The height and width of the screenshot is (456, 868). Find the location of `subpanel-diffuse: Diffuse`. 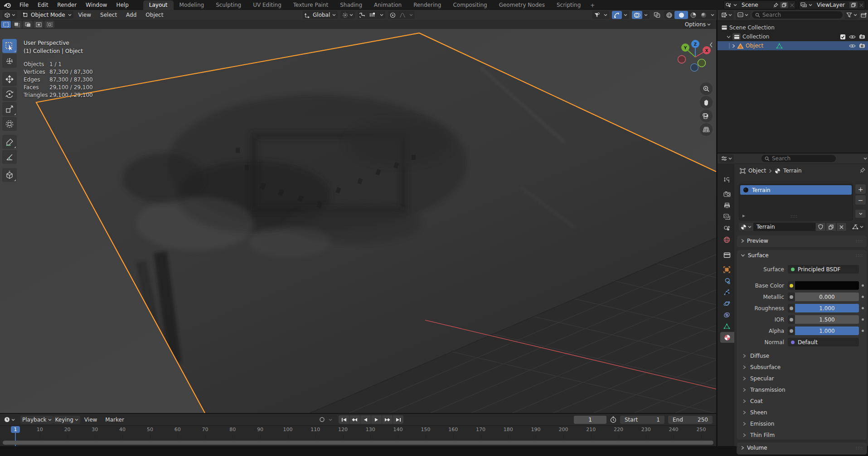

subpanel-diffuse: Diffuse is located at coordinates (802, 356).